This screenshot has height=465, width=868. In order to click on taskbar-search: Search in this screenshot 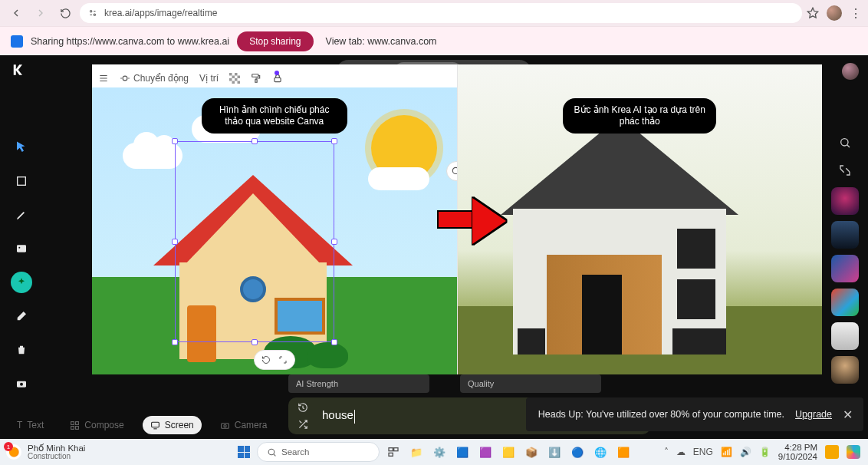, I will do `click(318, 452)`.